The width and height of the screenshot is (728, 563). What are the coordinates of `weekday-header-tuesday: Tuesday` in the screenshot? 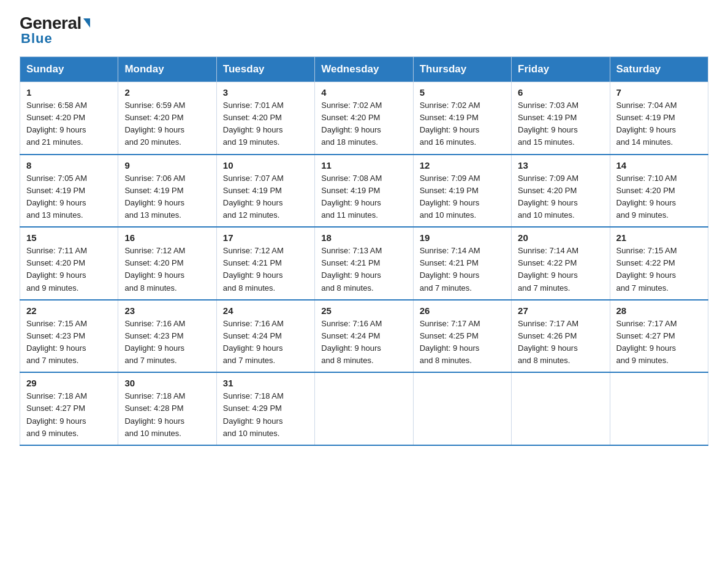 It's located at (265, 70).